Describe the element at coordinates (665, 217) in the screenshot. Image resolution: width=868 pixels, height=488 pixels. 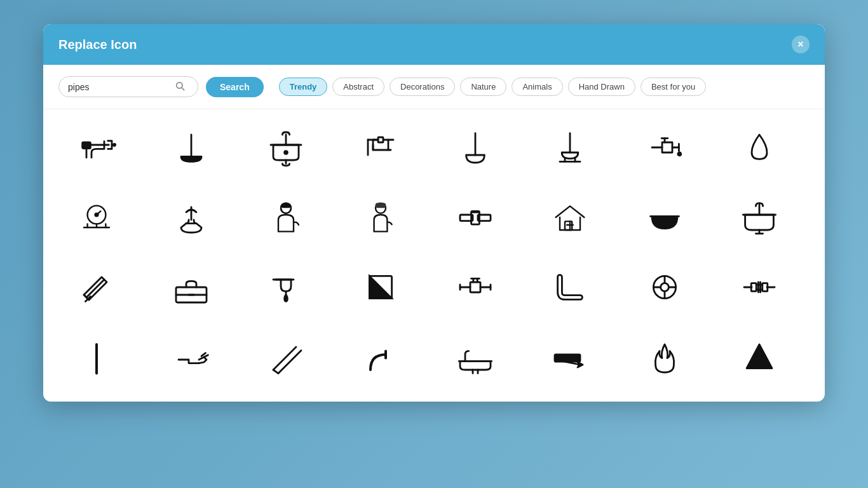
I see `icon-bowl` at that location.